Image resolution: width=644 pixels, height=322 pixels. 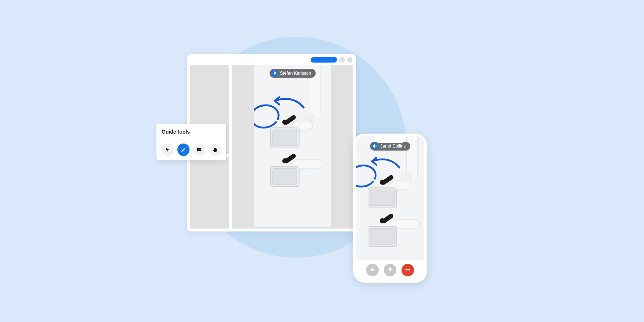 I want to click on draw-tool-button, so click(x=183, y=150).